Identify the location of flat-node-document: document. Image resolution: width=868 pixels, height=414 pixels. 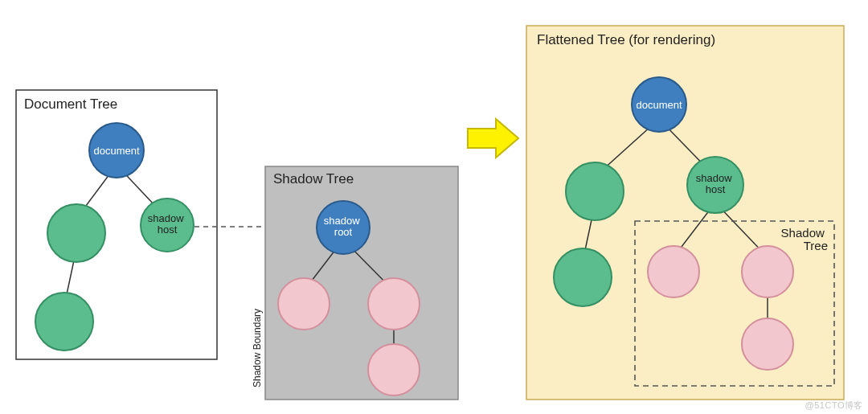
(659, 105).